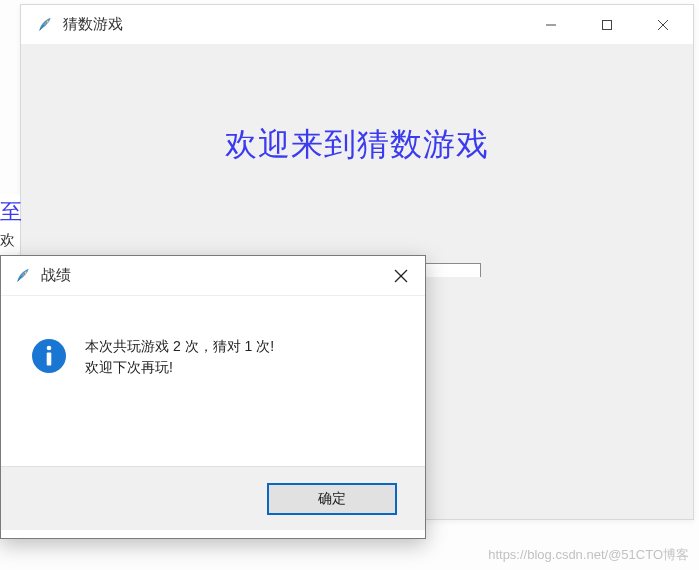  I want to click on dialog-close-button, so click(401, 276).